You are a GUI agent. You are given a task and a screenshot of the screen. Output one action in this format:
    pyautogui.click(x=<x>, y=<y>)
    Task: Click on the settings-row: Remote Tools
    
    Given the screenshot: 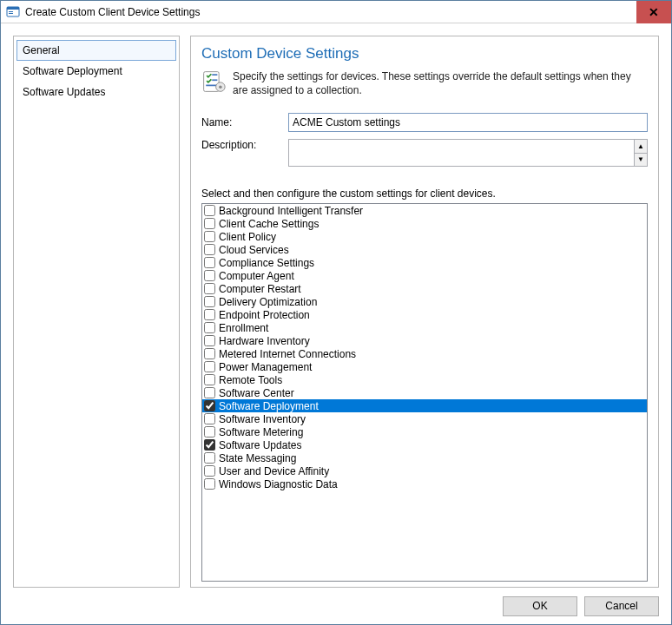 What is the action you would take?
    pyautogui.click(x=425, y=380)
    